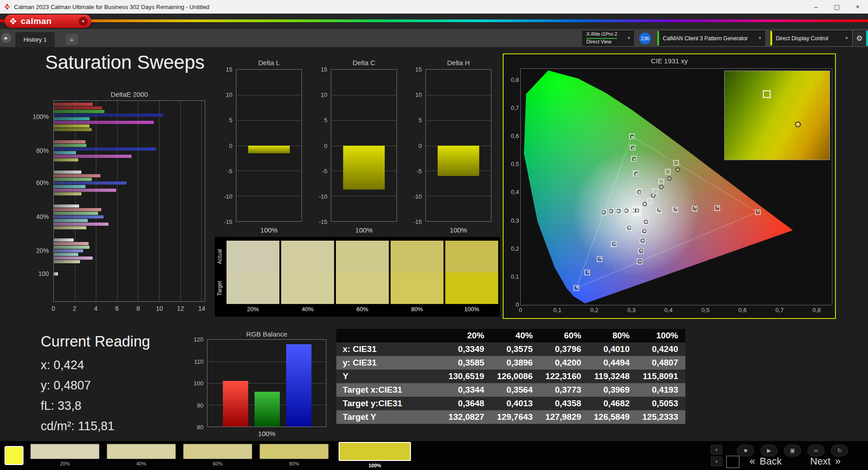 This screenshot has height=470, width=868. Describe the element at coordinates (75, 309) in the screenshot. I see `x-axis-tick: 2` at that location.